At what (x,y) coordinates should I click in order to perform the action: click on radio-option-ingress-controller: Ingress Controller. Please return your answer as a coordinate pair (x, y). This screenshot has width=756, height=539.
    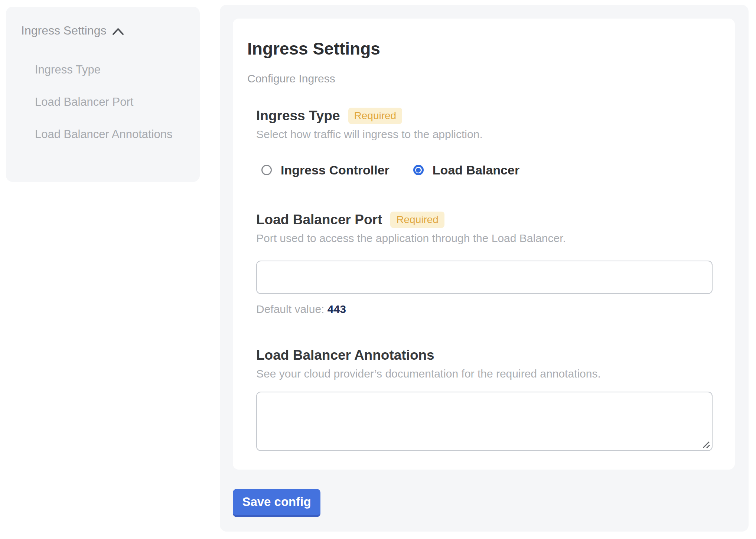
    Looking at the image, I should click on (325, 170).